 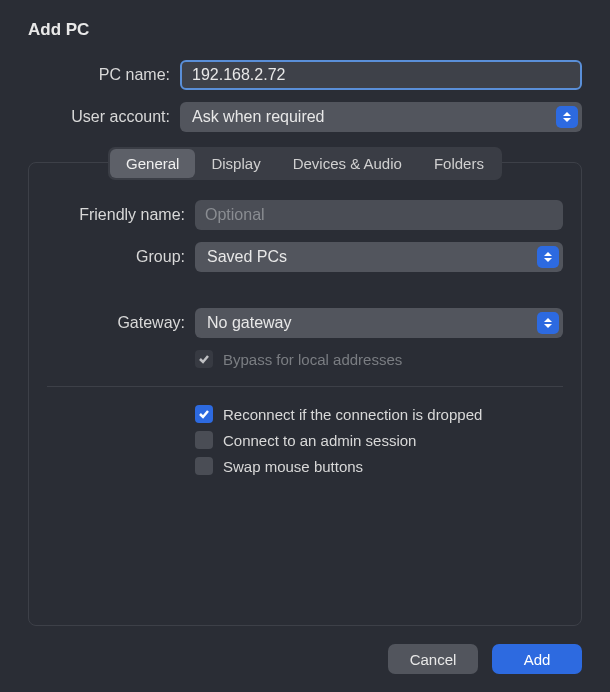 I want to click on tab-display: Display, so click(x=236, y=164).